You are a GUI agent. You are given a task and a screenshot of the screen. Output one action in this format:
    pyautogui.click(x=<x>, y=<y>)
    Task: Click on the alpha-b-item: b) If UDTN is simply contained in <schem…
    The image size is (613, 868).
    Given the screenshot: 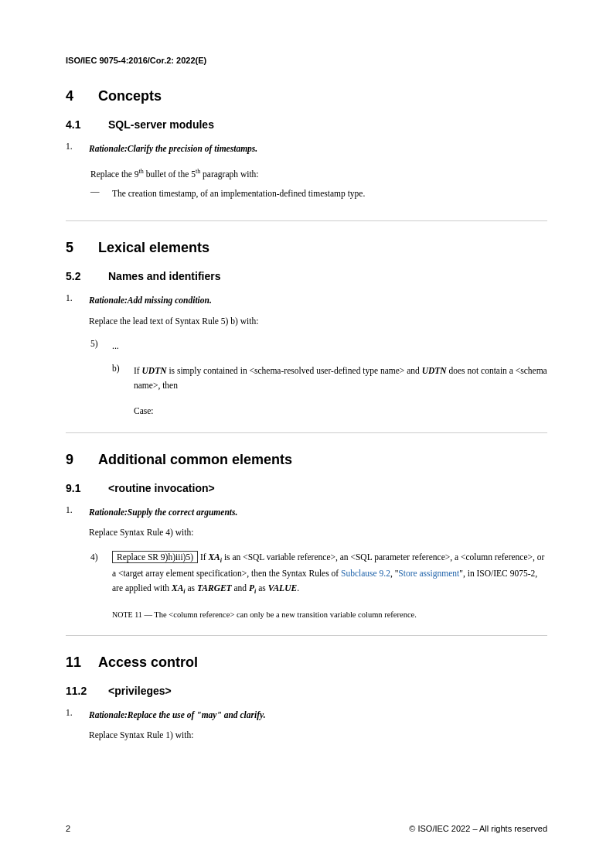 What is the action you would take?
    pyautogui.click(x=329, y=381)
    